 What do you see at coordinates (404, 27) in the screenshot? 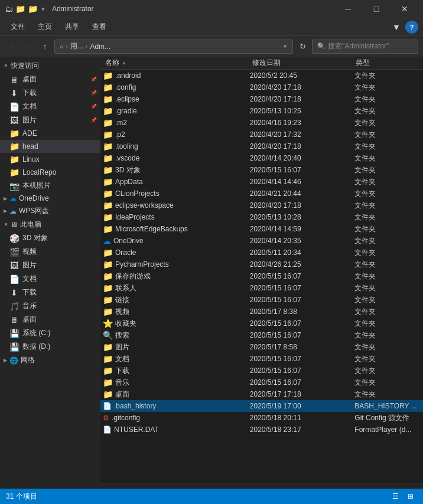
I see `menu-bar-right: ▼ ?` at bounding box center [404, 27].